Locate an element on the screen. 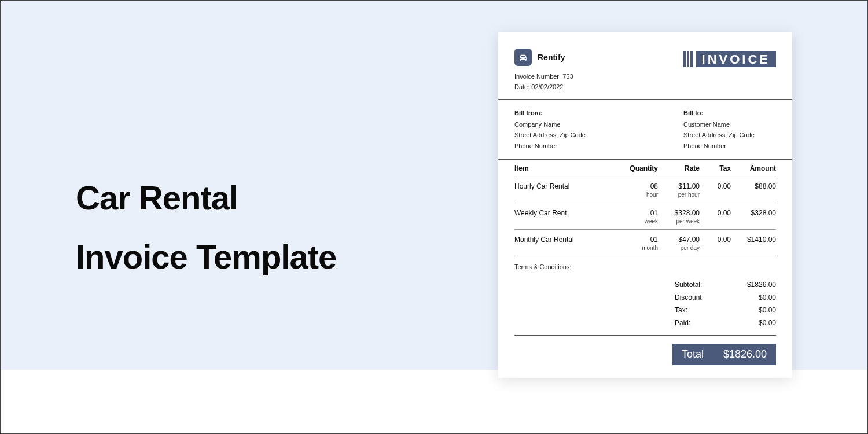  table-row: Weekly Car Rent 01week $328.00per week 0… is located at coordinates (645, 216).